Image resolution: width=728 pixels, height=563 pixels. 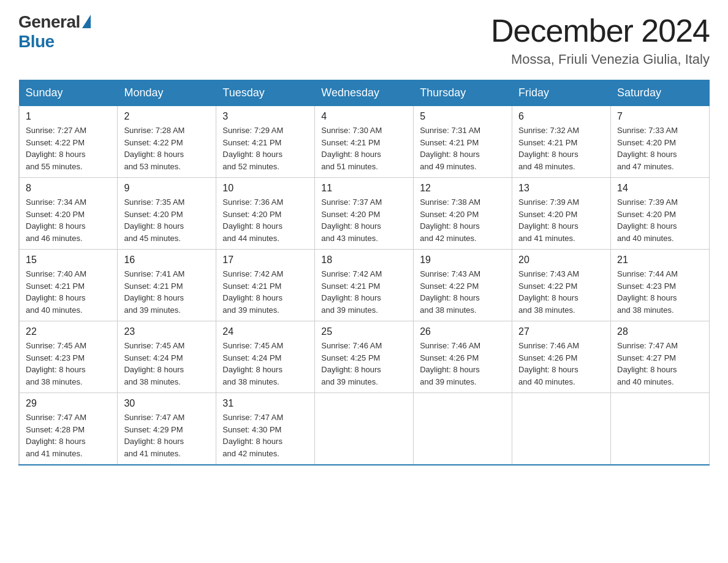 What do you see at coordinates (265, 117) in the screenshot?
I see `day-number: 3` at bounding box center [265, 117].